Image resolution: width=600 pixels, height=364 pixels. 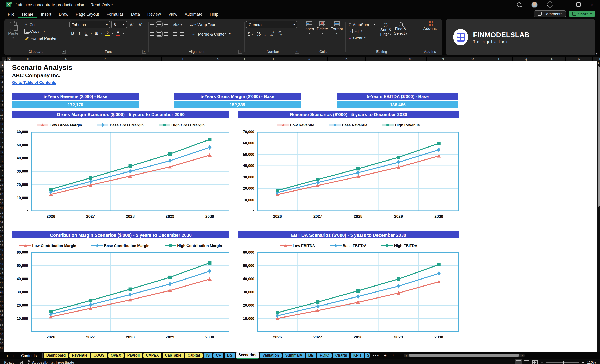 What do you see at coordinates (259, 34) in the screenshot?
I see `percent-style-button: %` at bounding box center [259, 34].